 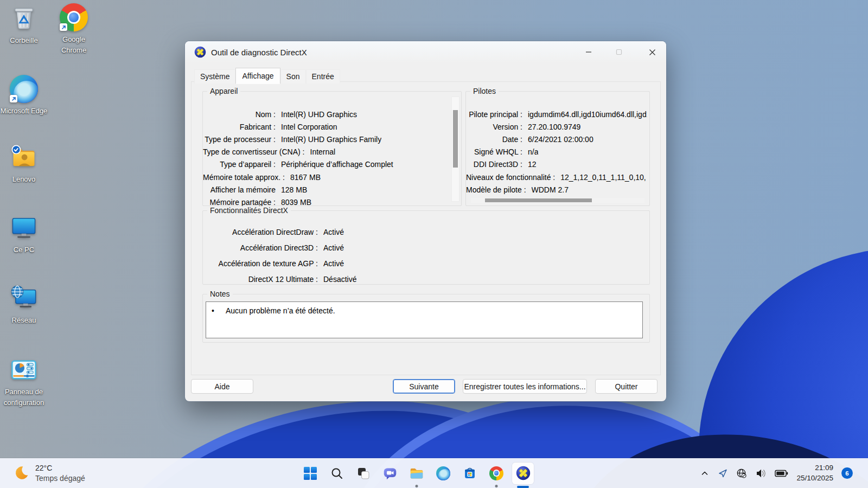 What do you see at coordinates (456, 149) in the screenshot?
I see `device-scrollbar` at bounding box center [456, 149].